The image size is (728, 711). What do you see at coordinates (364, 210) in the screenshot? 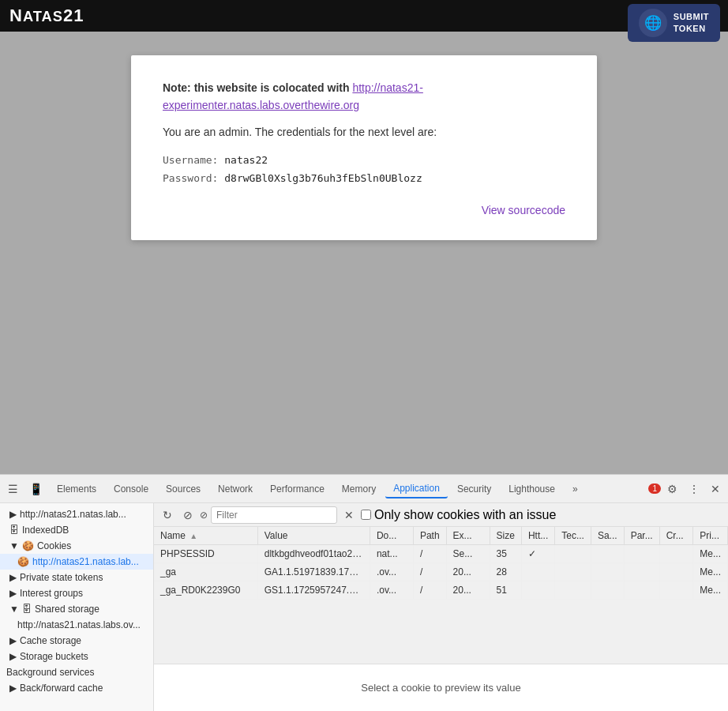
I see `view-source-link: View sourcecode` at bounding box center [364, 210].